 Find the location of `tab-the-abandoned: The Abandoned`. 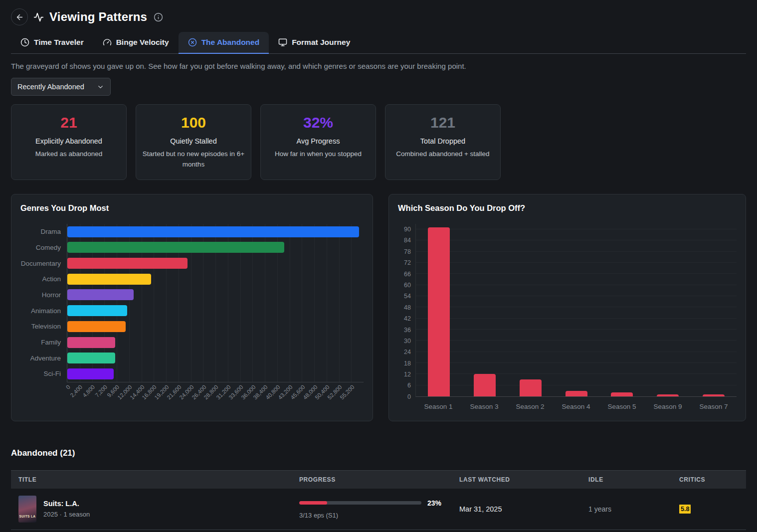

tab-the-abandoned: The Abandoned is located at coordinates (224, 43).